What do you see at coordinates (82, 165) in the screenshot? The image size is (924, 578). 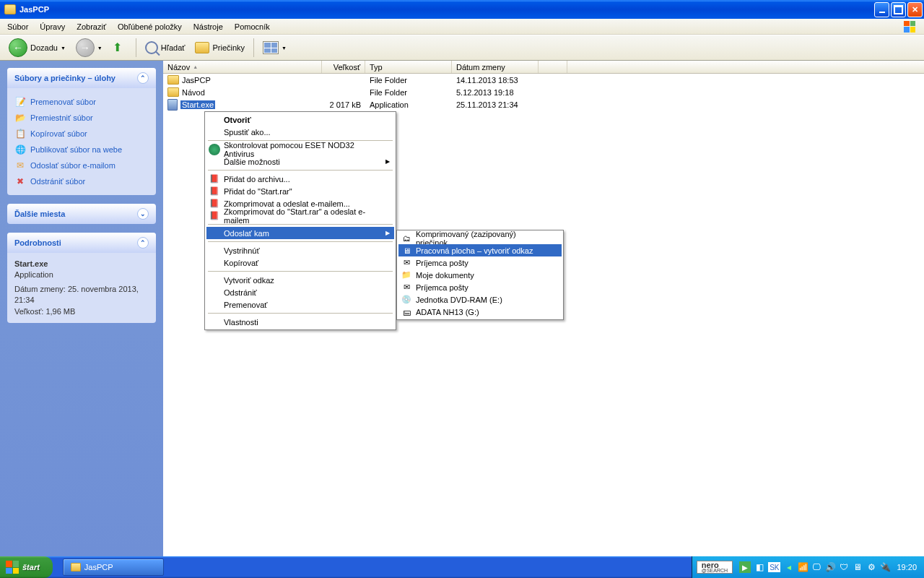 I see `task-item: ✉Odoslať súbor e-mailom` at bounding box center [82, 165].